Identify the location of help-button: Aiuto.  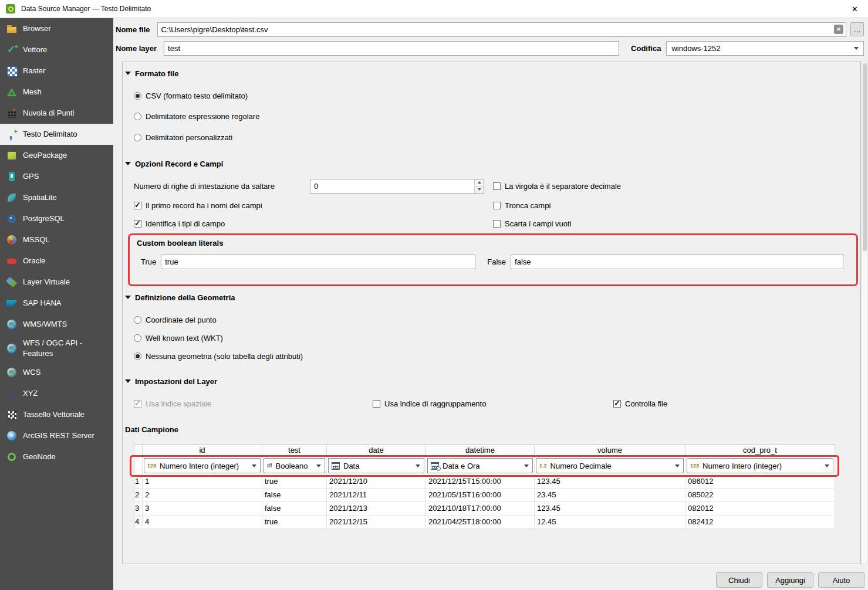
(842, 580).